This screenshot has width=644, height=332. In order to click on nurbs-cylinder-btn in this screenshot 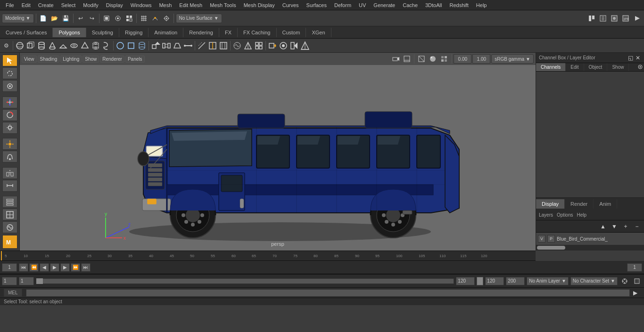, I will do `click(142, 46)`.